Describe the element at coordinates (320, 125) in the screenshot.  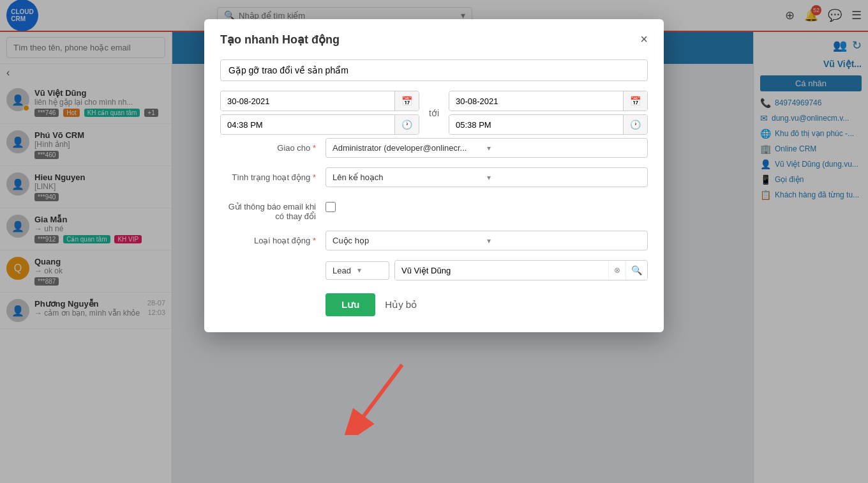
I see `time-start-input-wrap: 🕐` at that location.